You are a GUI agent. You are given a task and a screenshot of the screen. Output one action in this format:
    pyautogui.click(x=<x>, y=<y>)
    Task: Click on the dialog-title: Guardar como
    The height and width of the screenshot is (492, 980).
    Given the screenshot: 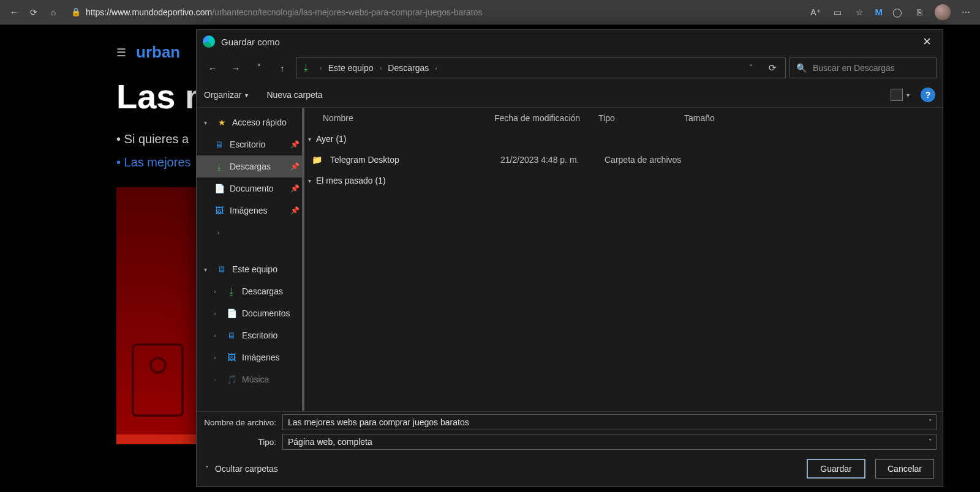 What is the action you would take?
    pyautogui.click(x=251, y=42)
    